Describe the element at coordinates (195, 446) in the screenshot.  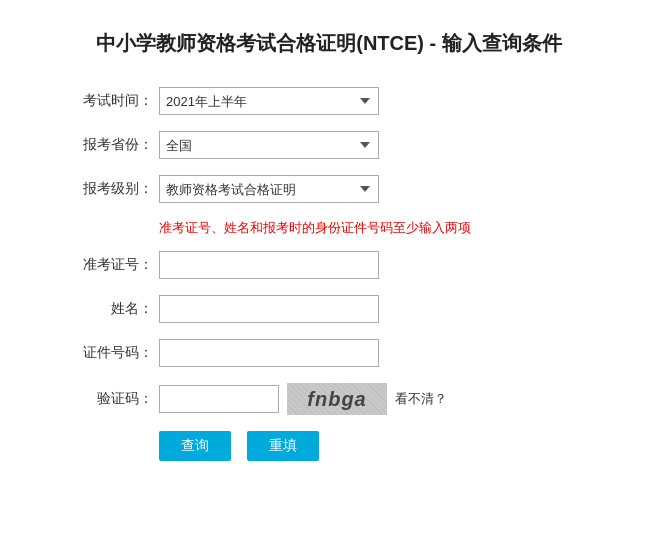
I see `query-button: 查询` at that location.